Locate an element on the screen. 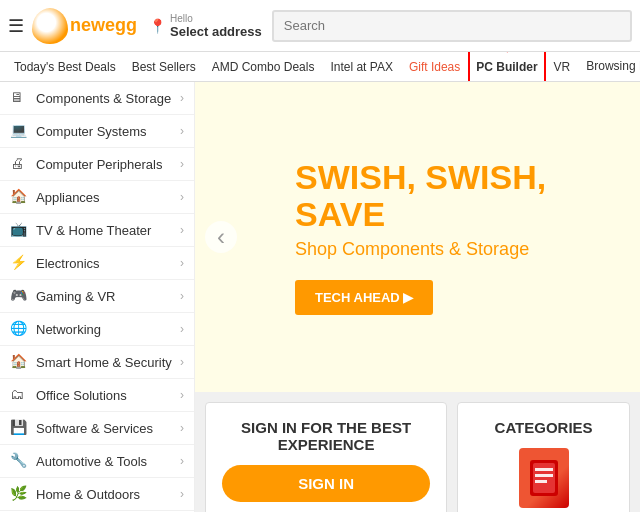 The image size is (640, 512). sidebar-arrow-gaming: › is located at coordinates (182, 296).